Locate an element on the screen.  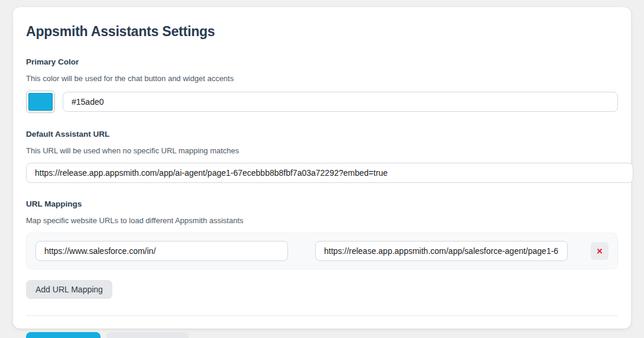
color-picker-swatch is located at coordinates (40, 102).